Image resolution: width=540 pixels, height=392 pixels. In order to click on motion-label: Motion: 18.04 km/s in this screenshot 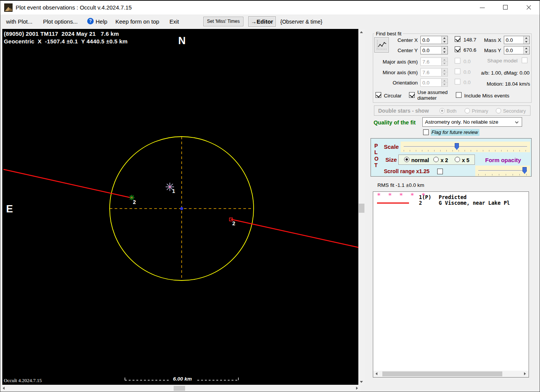, I will do `click(508, 84)`.